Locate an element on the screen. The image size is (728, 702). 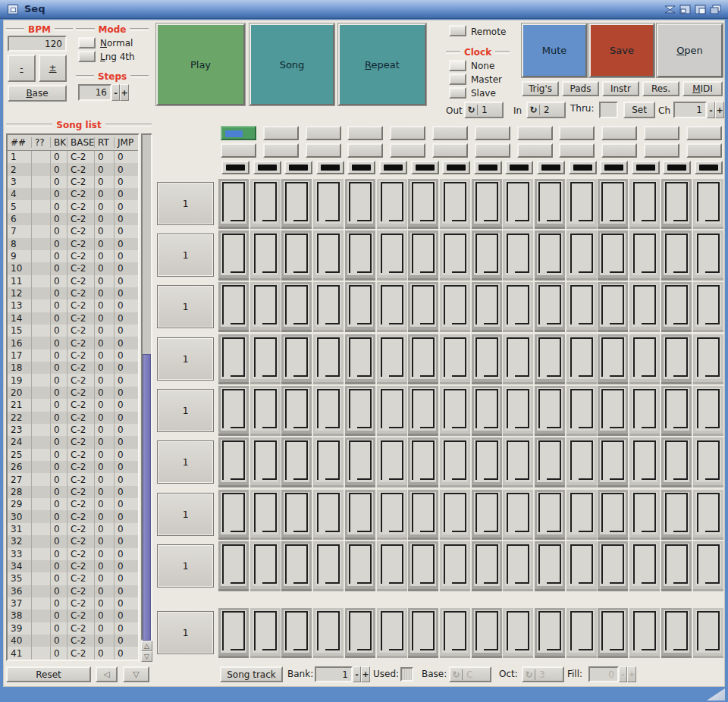
song-list-row: 390C-200 is located at coordinates (73, 628).